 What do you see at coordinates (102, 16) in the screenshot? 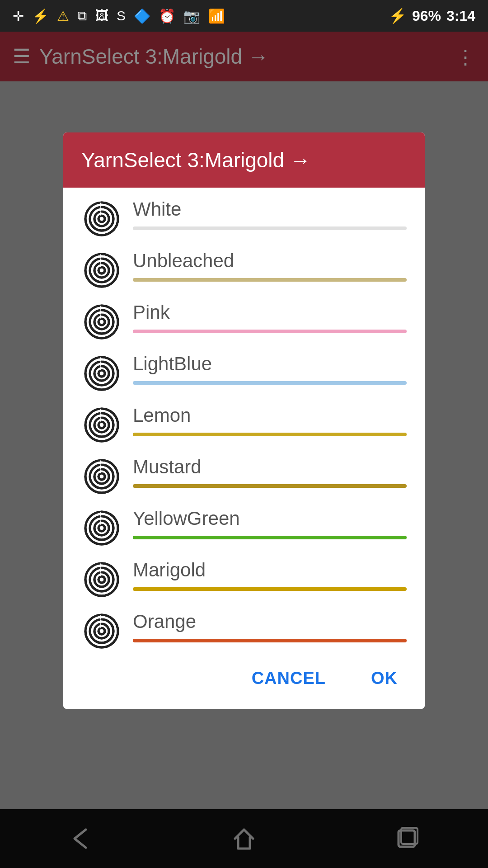
I see `image-icon: 🖼` at bounding box center [102, 16].